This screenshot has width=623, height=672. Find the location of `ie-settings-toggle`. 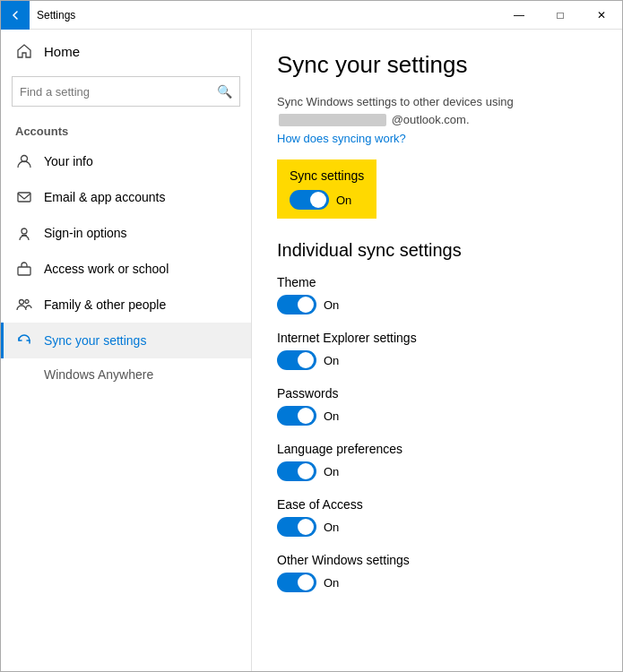

ie-settings-toggle is located at coordinates (297, 360).